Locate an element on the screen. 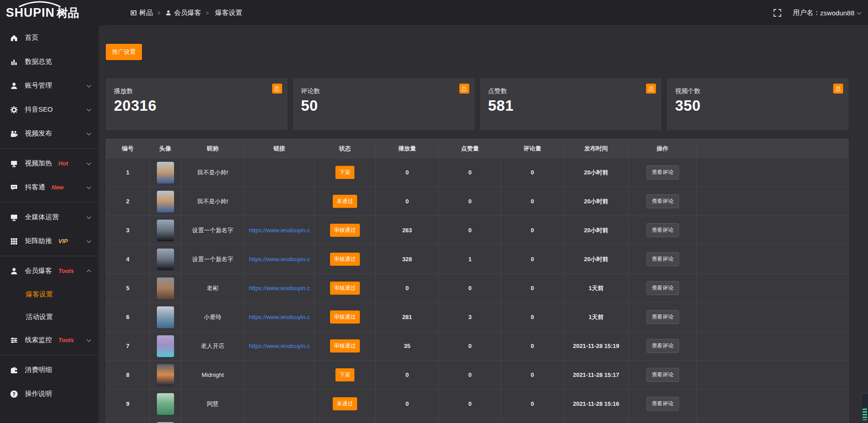  breadcrumb-item: 爆客设置 is located at coordinates (229, 13).